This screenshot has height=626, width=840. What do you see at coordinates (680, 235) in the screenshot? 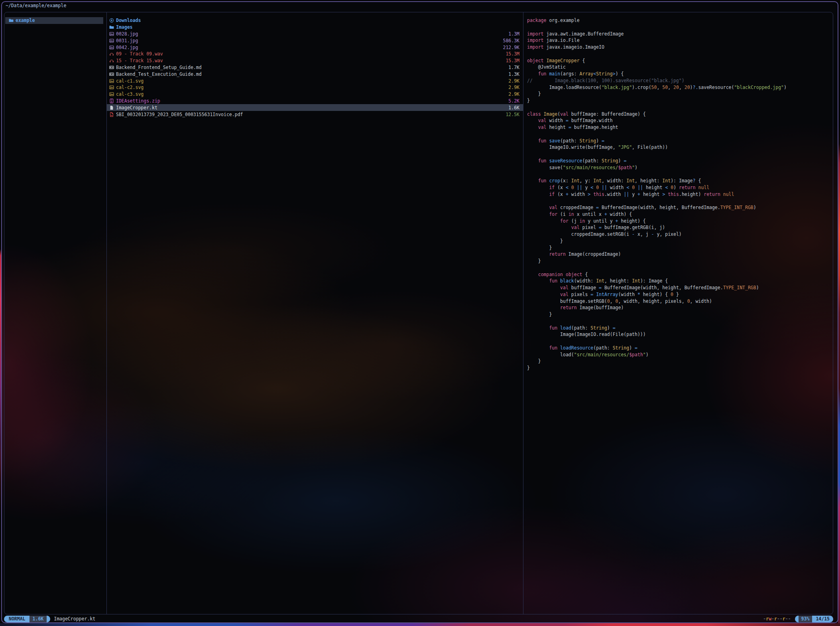
I see `code-line: croppedImage.setRGB(i - x, j - y, pixel)` at bounding box center [680, 235].